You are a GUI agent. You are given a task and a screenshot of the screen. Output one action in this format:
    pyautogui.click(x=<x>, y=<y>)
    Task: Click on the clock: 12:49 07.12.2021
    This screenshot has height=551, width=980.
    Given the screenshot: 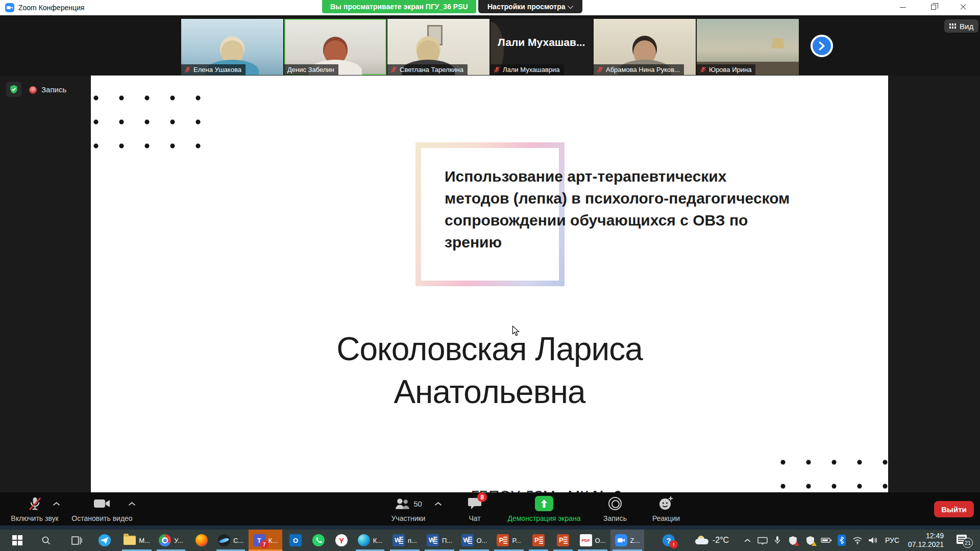 What is the action you would take?
    pyautogui.click(x=926, y=540)
    